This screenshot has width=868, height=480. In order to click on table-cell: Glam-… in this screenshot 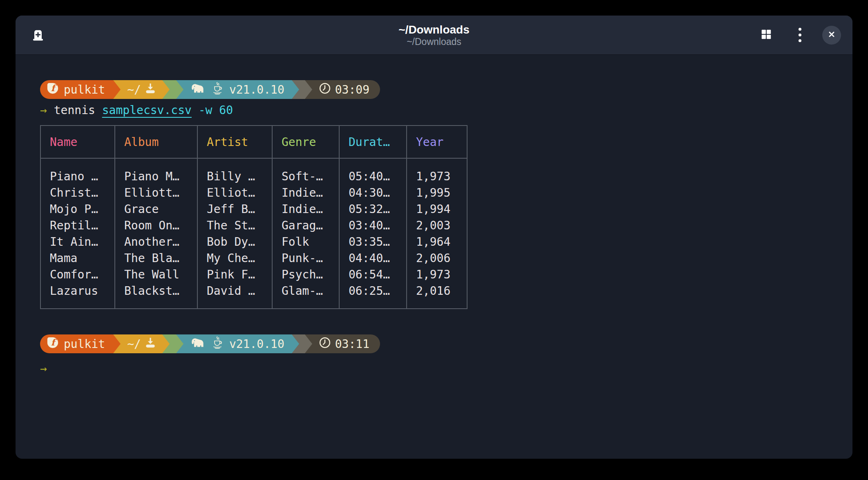, I will do `click(306, 296)`.